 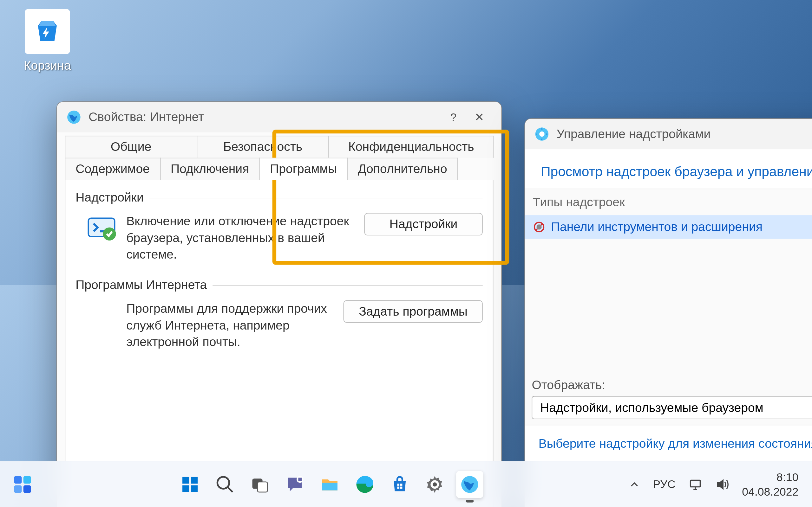 What do you see at coordinates (413, 312) in the screenshot?
I see `set-programs-button: Задать программы` at bounding box center [413, 312].